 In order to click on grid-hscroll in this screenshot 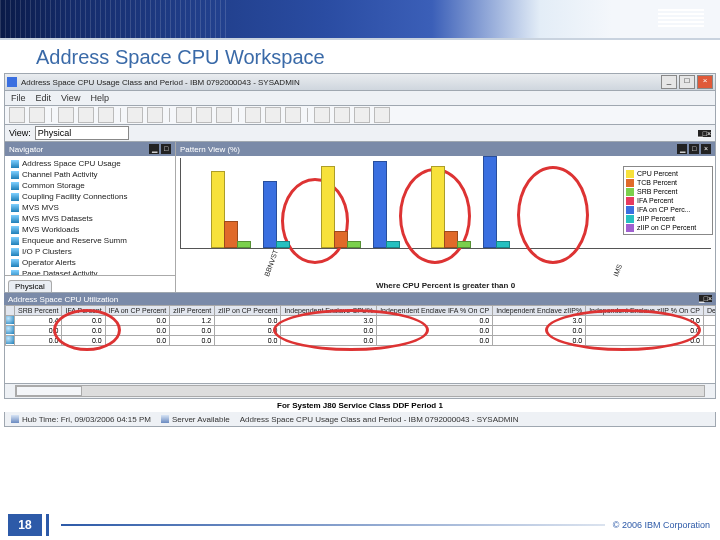, I will do `click(360, 392)`.